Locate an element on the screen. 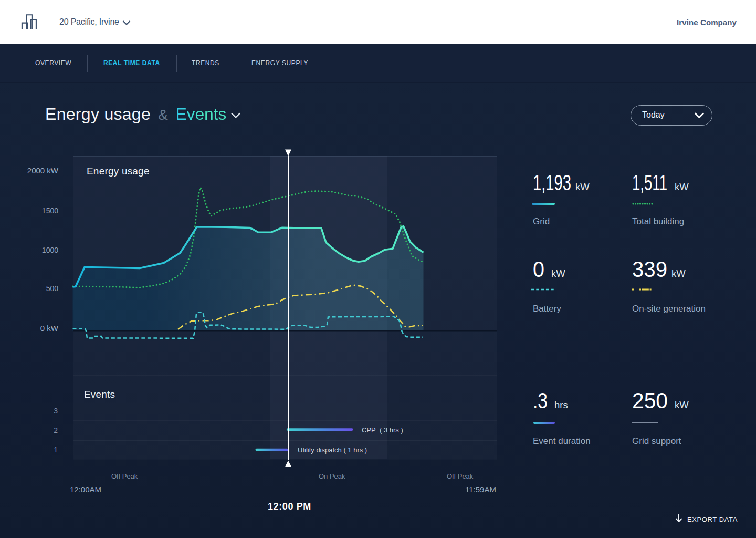 The width and height of the screenshot is (756, 538). svg-text: .3 is located at coordinates (540, 401).